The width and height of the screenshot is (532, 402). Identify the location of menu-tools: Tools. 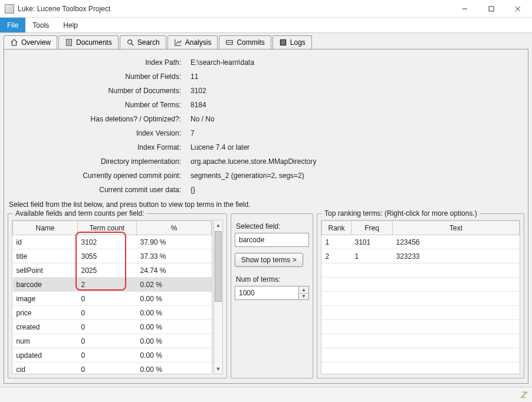
(41, 25).